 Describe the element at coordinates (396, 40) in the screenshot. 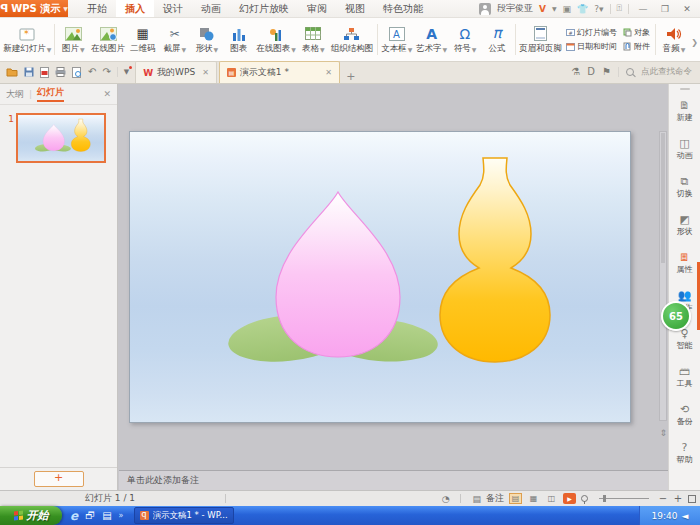

I see `textbox-button: A 文本框▼` at that location.